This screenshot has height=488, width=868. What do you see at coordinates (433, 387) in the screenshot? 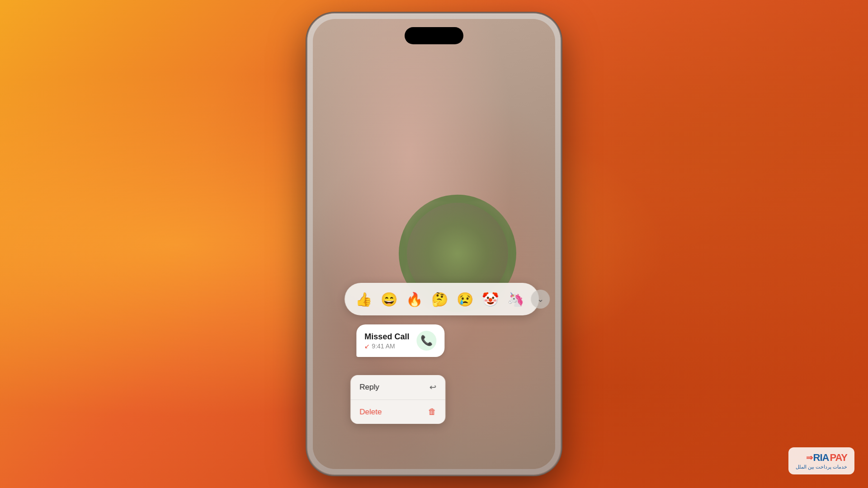
I see `reply-icon: ↩` at bounding box center [433, 387].